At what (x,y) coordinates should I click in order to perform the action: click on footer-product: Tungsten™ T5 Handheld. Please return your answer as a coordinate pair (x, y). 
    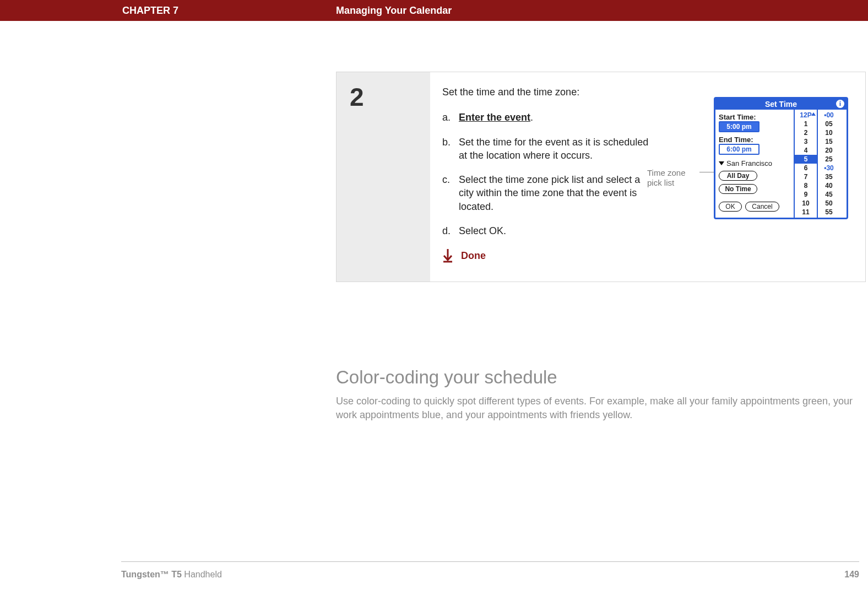
    Looking at the image, I should click on (172, 575).